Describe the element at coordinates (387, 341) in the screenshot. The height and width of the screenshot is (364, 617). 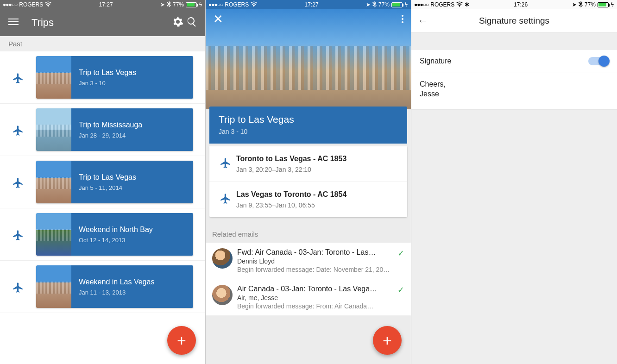
I see `plus-icon: +` at that location.